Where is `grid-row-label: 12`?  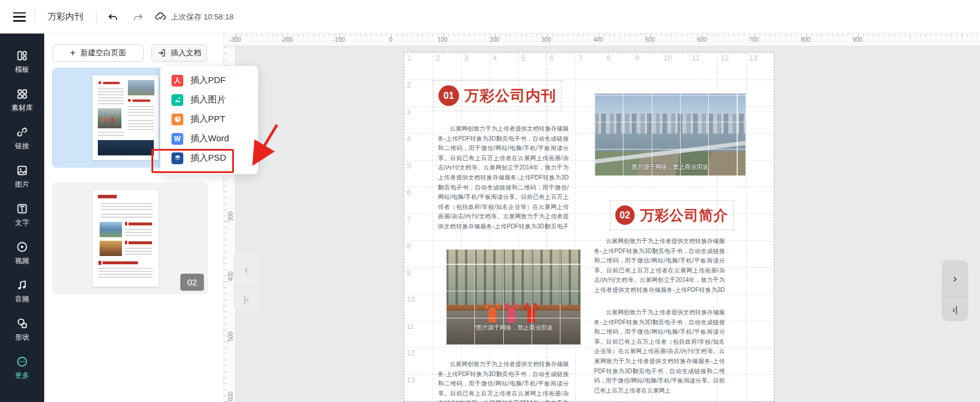
grid-row-label: 12 is located at coordinates (411, 362).